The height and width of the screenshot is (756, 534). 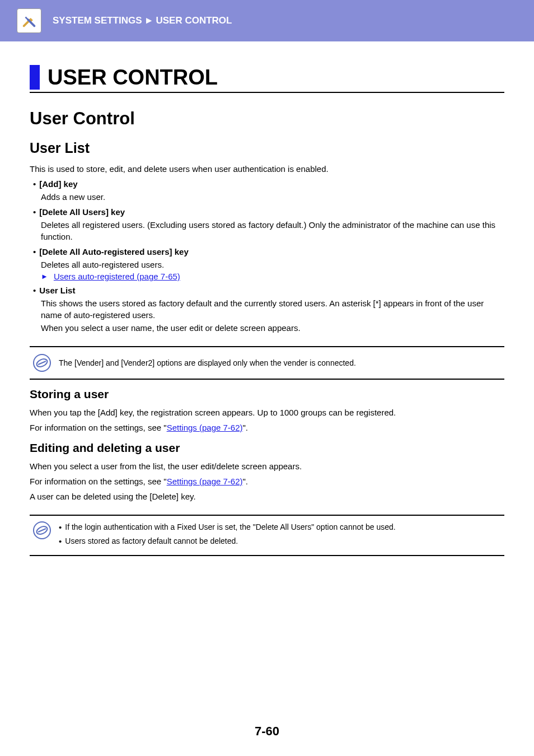 What do you see at coordinates (273, 197) in the screenshot?
I see `item-description: Adds a new user.` at bounding box center [273, 197].